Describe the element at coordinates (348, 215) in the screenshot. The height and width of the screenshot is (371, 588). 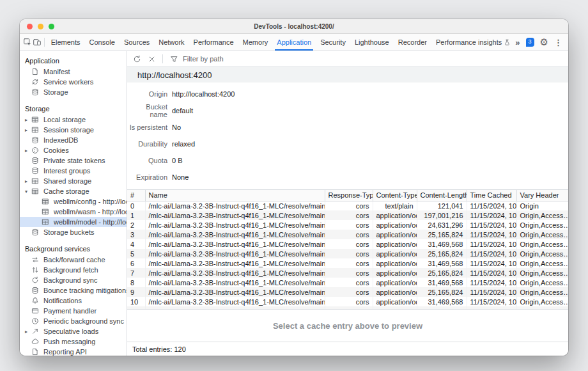
I see `cache-entry-row: 1/mlc-ai/Llama-3.2-3B-Instruct-q4f16_1-M…` at that location.